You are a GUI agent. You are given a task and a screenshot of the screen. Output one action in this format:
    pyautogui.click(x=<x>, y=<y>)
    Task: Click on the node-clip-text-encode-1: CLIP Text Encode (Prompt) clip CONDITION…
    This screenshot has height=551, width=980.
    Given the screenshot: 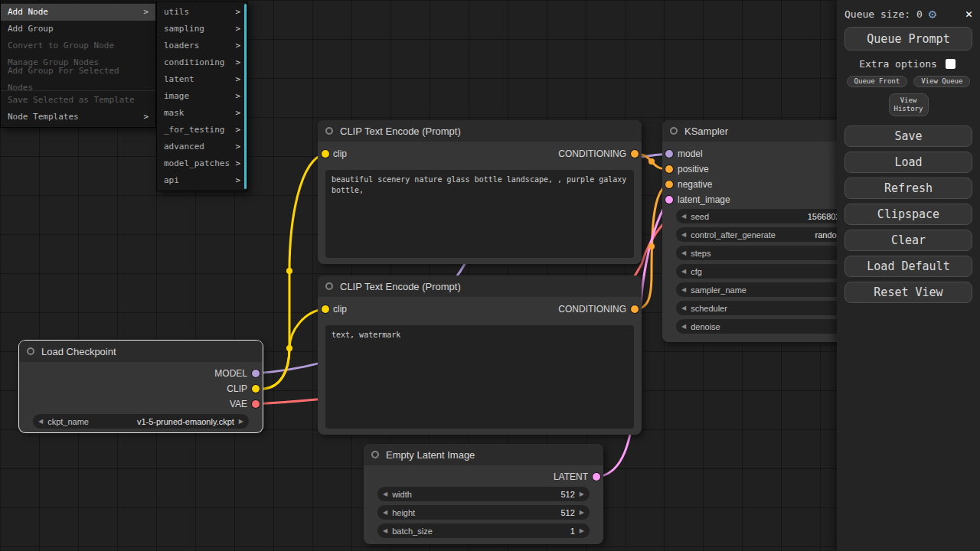 What is the action you would take?
    pyautogui.click(x=479, y=192)
    